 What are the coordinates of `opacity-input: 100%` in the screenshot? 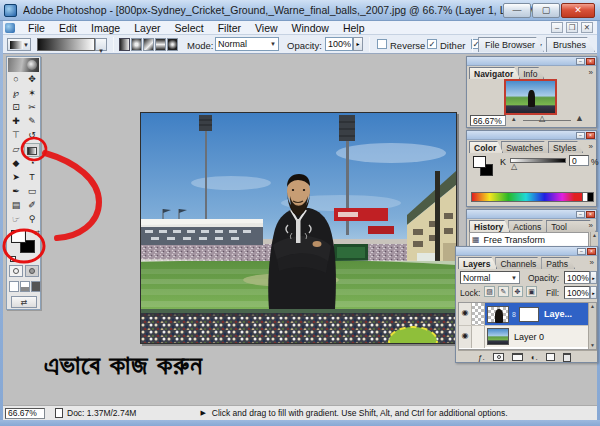 It's located at (339, 44).